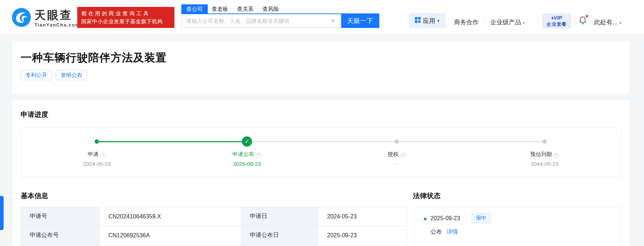 This screenshot has width=644, height=246. Describe the element at coordinates (481, 218) in the screenshot. I see `status-badge: 审中` at that location.